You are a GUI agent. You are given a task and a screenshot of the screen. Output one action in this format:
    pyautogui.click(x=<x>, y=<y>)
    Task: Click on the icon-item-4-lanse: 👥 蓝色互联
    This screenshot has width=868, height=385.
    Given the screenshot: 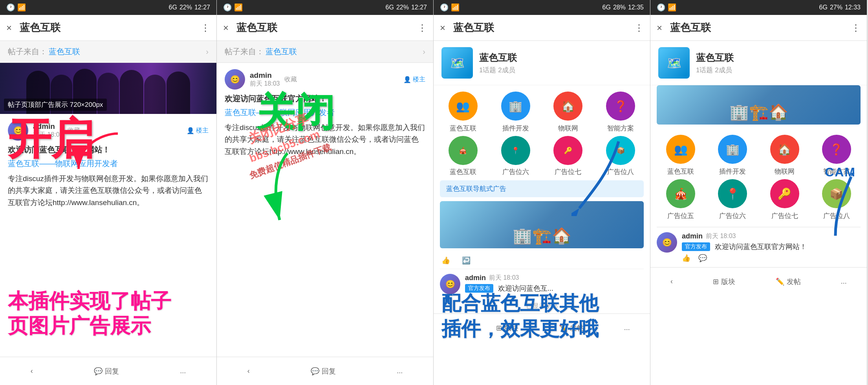 What is the action you would take?
    pyautogui.click(x=681, y=156)
    